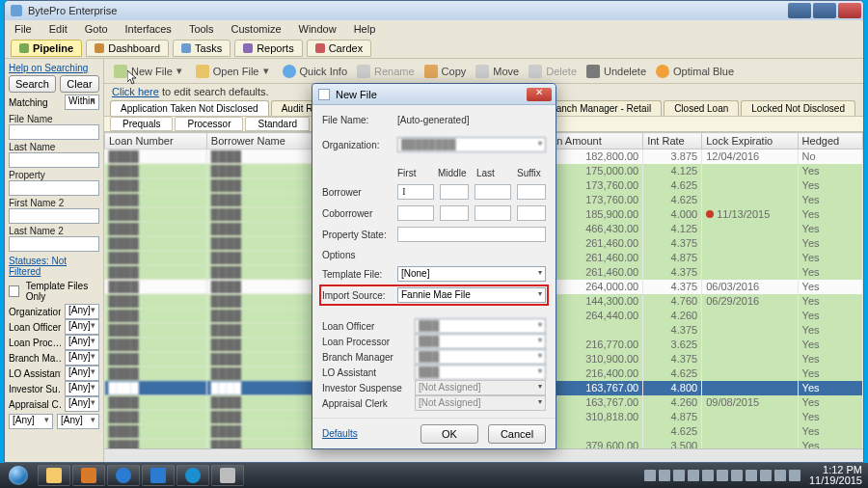 The height and width of the screenshot is (488, 868). I want to click on sub-tab-prequals: Prequals, so click(141, 123).